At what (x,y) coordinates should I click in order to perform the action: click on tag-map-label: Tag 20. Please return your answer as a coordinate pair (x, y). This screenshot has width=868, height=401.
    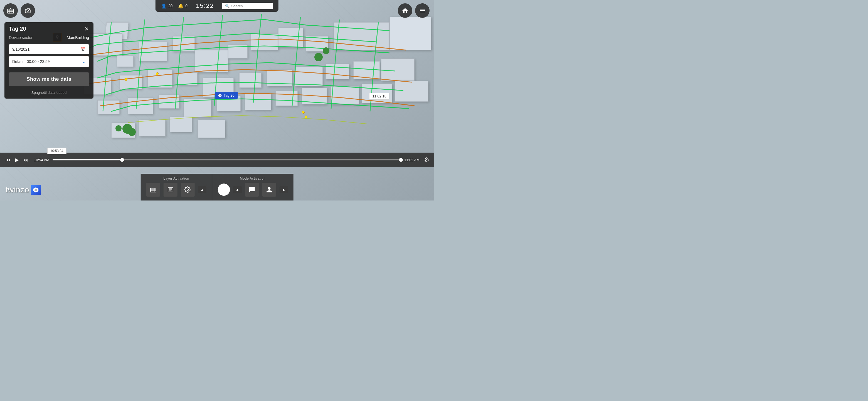
    Looking at the image, I should click on (226, 95).